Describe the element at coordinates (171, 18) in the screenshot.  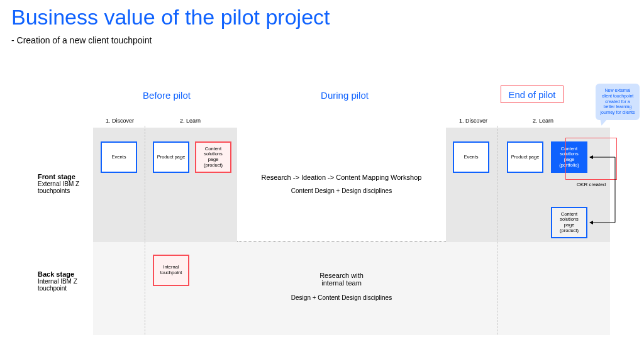
I see `page-title: Business value of the pilot project` at that location.